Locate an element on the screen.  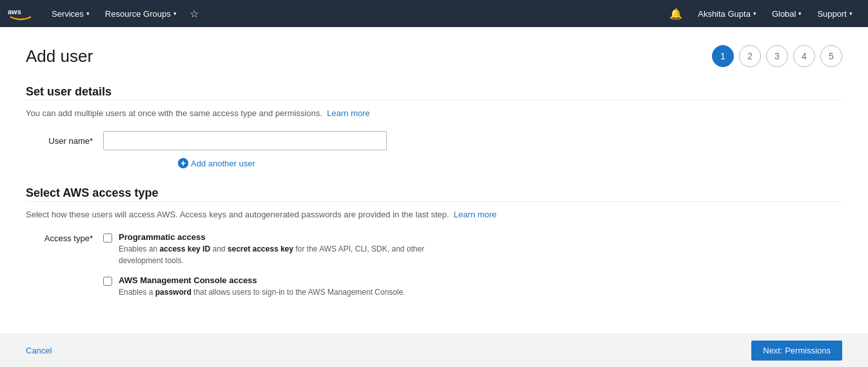
set-user-details-desc: You can add multiple users at once with … is located at coordinates (434, 114).